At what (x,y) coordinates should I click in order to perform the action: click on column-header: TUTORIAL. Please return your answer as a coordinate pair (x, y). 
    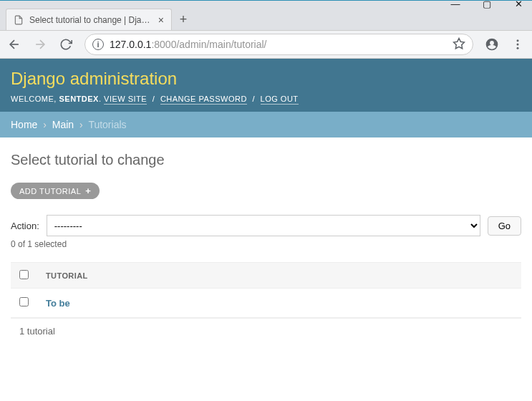
    Looking at the image, I should click on (279, 276).